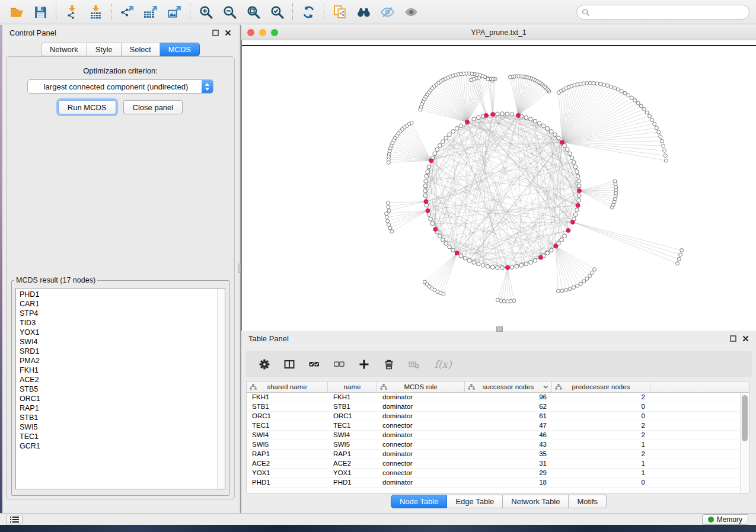 The height and width of the screenshot is (532, 756). I want to click on clear-selection-button, so click(339, 364).